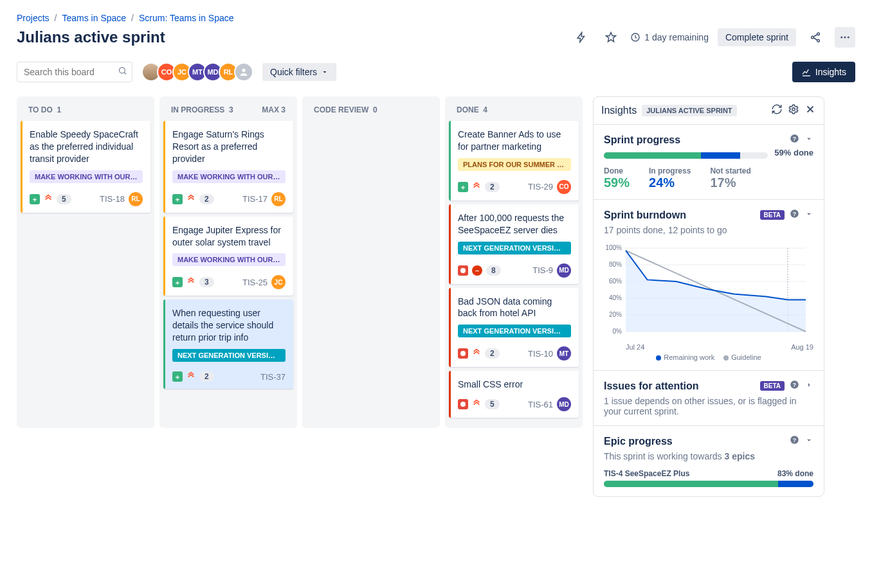 The image size is (872, 588). I want to click on chart-icon, so click(806, 72).